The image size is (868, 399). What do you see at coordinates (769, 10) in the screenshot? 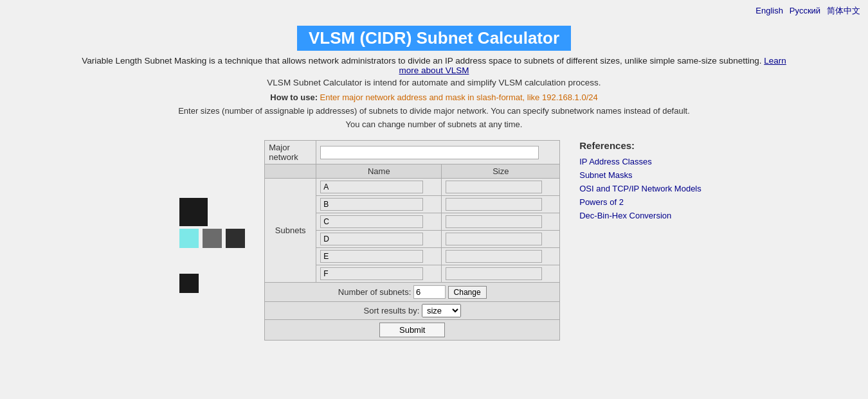
I see `lang-english: English` at bounding box center [769, 10].